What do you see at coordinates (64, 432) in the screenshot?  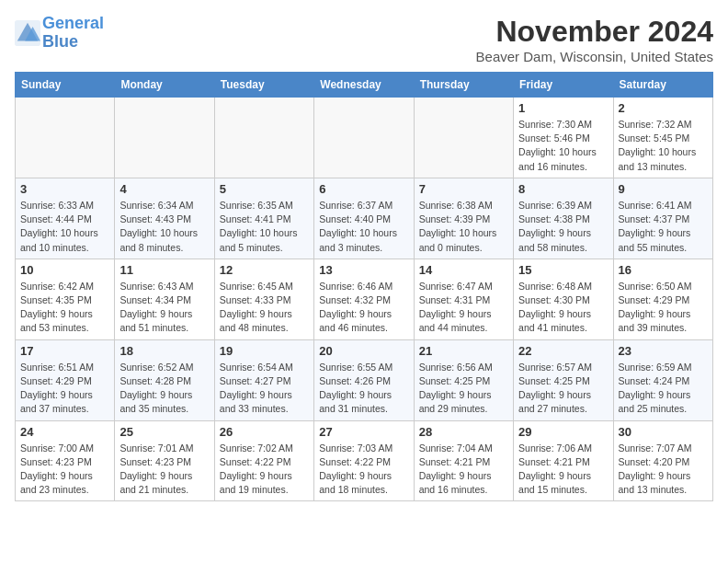 I see `day-number: 24` at bounding box center [64, 432].